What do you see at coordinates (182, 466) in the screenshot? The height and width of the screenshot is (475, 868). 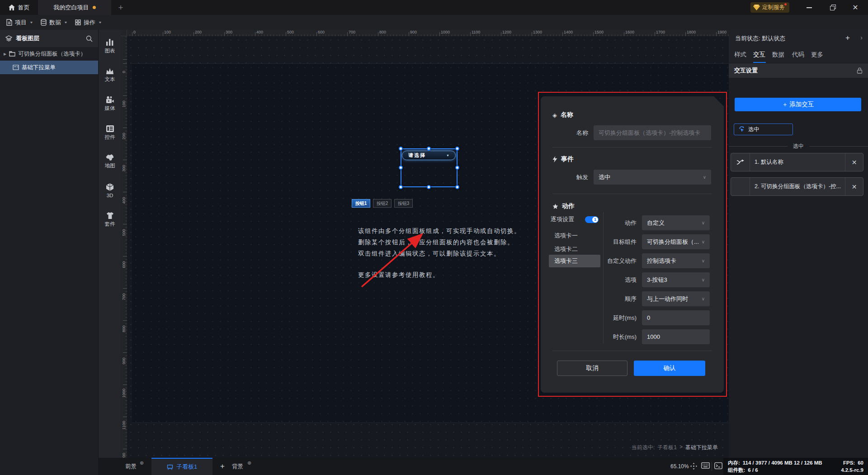 I see `board-tab: 子看板1` at bounding box center [182, 466].